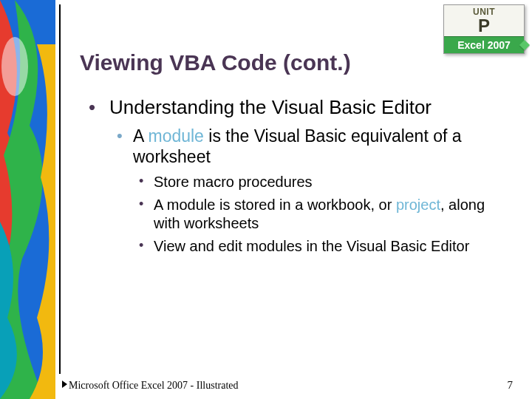 The width and height of the screenshot is (532, 399). Describe the element at coordinates (176, 136) in the screenshot. I see `keyword-module: module` at that location.